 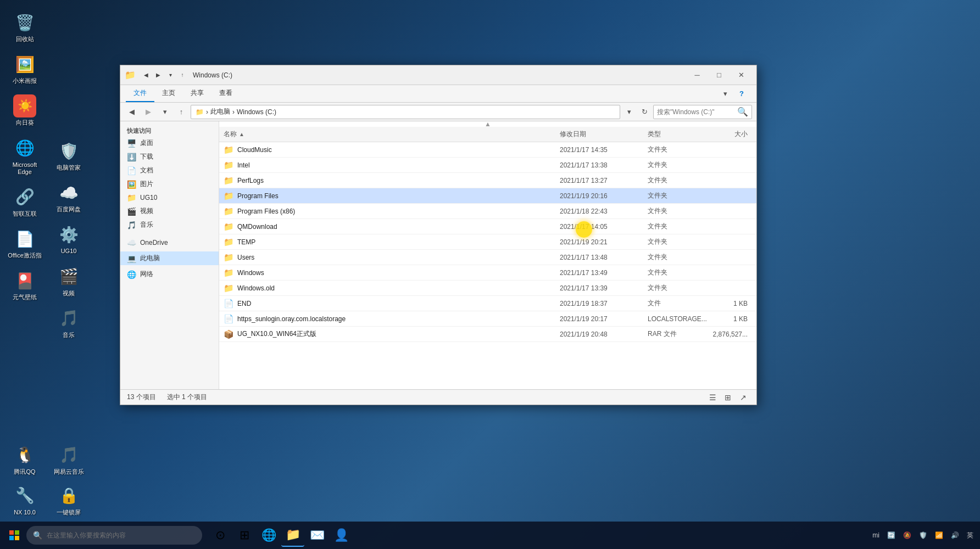 I want to click on table-row: 📁 Users 2021/1/17 13:48 文件夹, so click(x=488, y=257).